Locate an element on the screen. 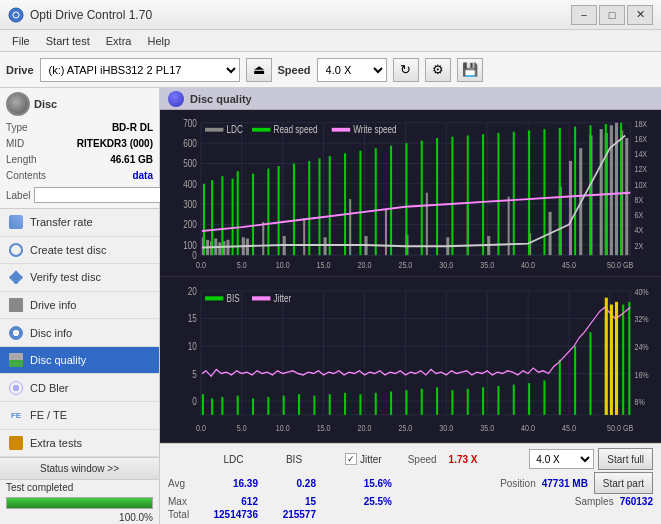 This screenshot has width=661, height=524. save-button: 💾 is located at coordinates (470, 70).